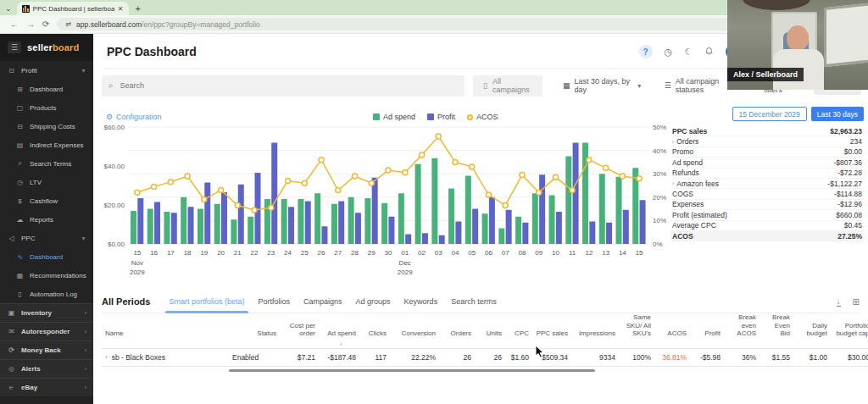  Describe the element at coordinates (354, 252) in the screenshot. I see `svg-text: 28` at that location.